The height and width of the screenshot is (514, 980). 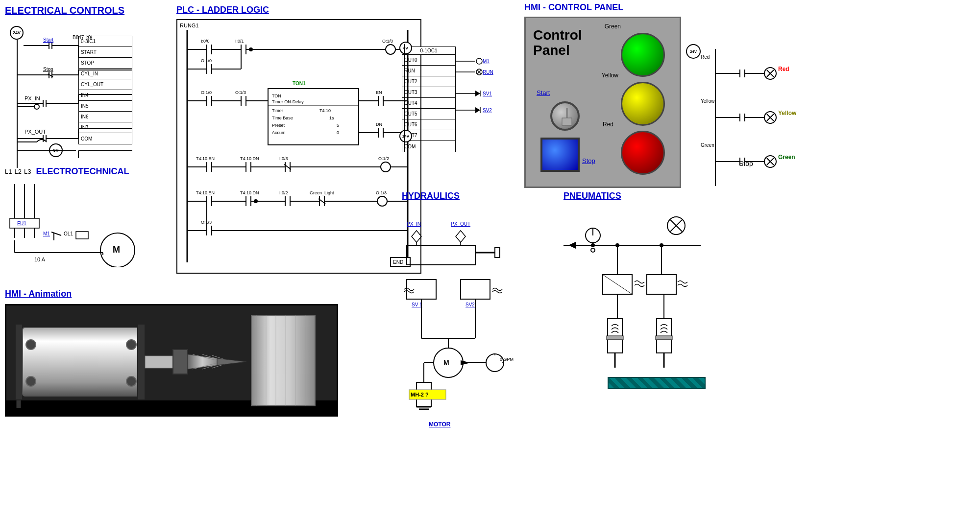 I want to click on svg-text: 0 GPM, so click(x=507, y=359).